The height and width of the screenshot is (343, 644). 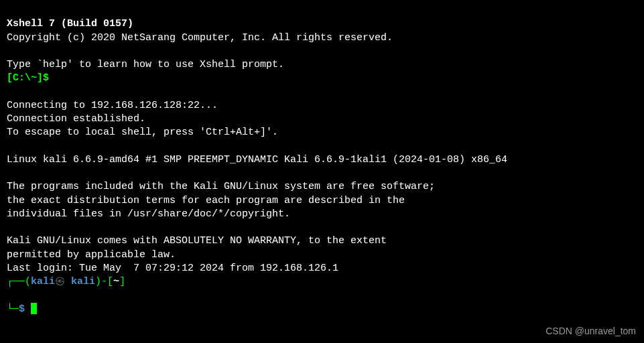 What do you see at coordinates (107, 281) in the screenshot?
I see `prompt-dash-bracket: -[` at bounding box center [107, 281].